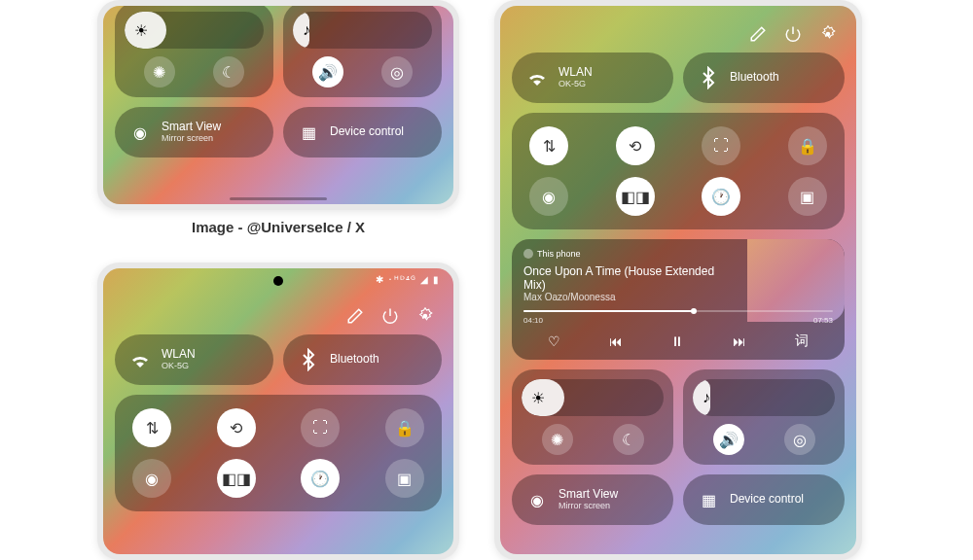  Describe the element at coordinates (616, 341) in the screenshot. I see `prev-icon: ⏮` at that location.